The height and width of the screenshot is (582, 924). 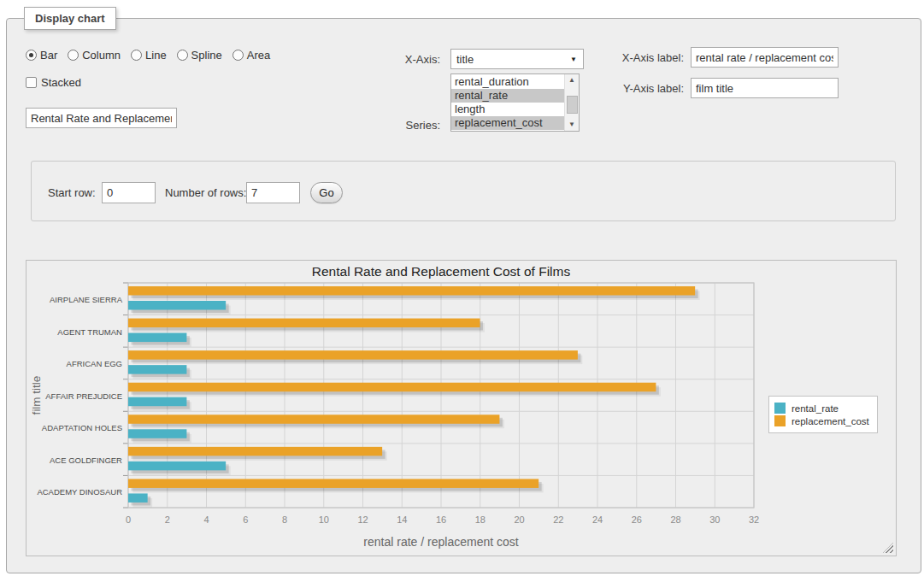 I want to click on stacked-label: Stacked, so click(x=62, y=82).